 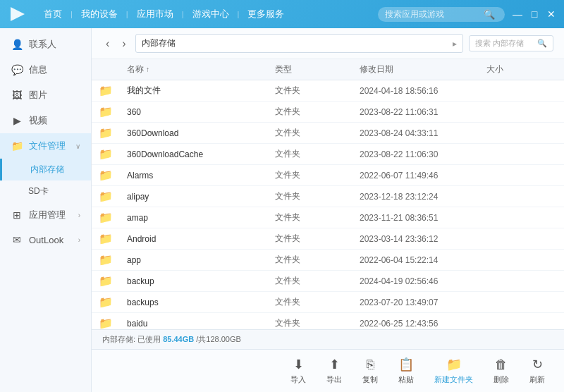 What do you see at coordinates (17, 146) in the screenshot?
I see `filemanager-icon: 📁` at bounding box center [17, 146].